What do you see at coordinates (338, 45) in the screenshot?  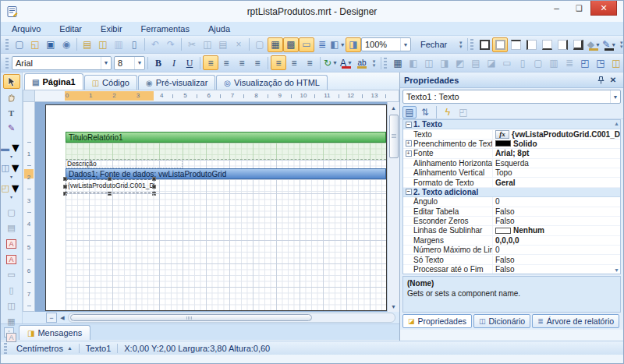 I see `window-options-icon: ◧▼` at bounding box center [338, 45].